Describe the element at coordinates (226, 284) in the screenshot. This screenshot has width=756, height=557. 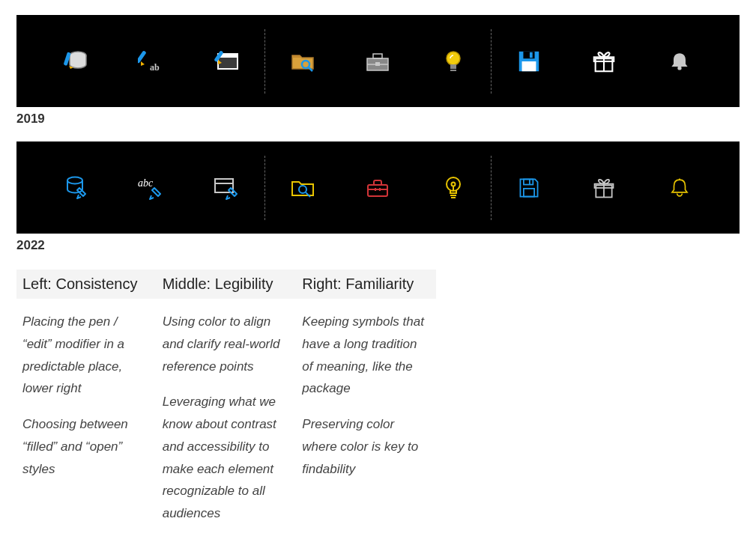
I see `principles-header-row: Left: Consistency Middle: Legibility Rig…` at that location.